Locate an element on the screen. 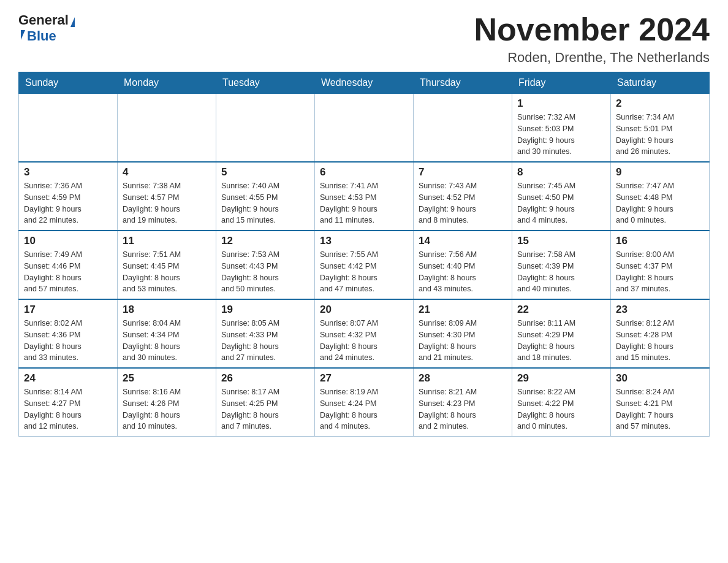 This screenshot has width=728, height=563. day-number: 16 is located at coordinates (660, 241).